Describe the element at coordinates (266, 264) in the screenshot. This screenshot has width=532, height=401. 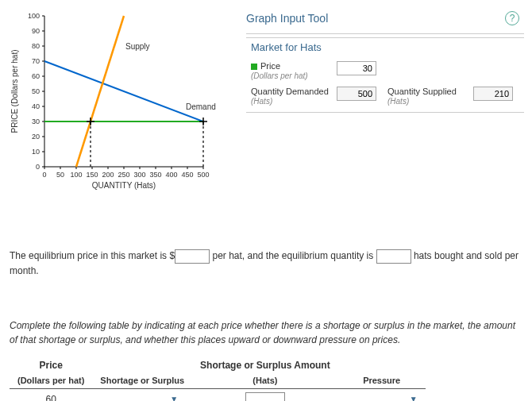
I see `equilibrium-question: The equilibrium price in this market is …` at that location.